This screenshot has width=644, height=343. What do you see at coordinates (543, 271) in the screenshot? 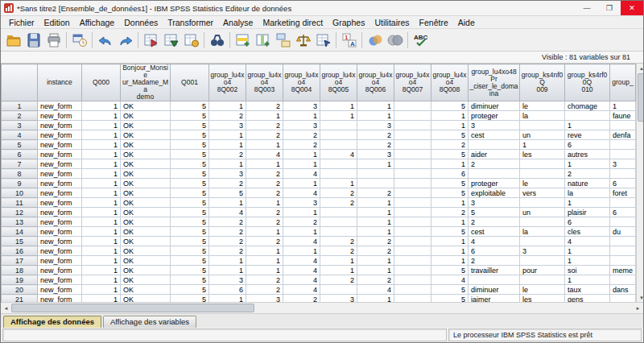
I see `cell-q009: pour` at bounding box center [543, 271].